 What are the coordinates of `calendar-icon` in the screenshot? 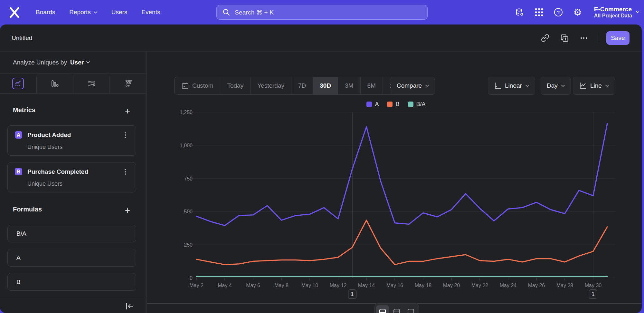 It's located at (185, 86).